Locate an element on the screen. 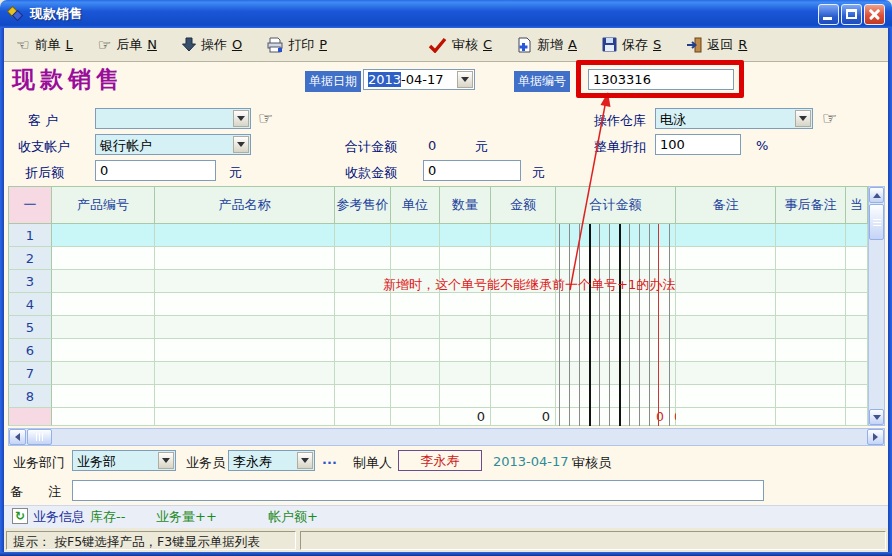 The image size is (892, 556). doc-date-picker: 2013-04-17 is located at coordinates (419, 80).